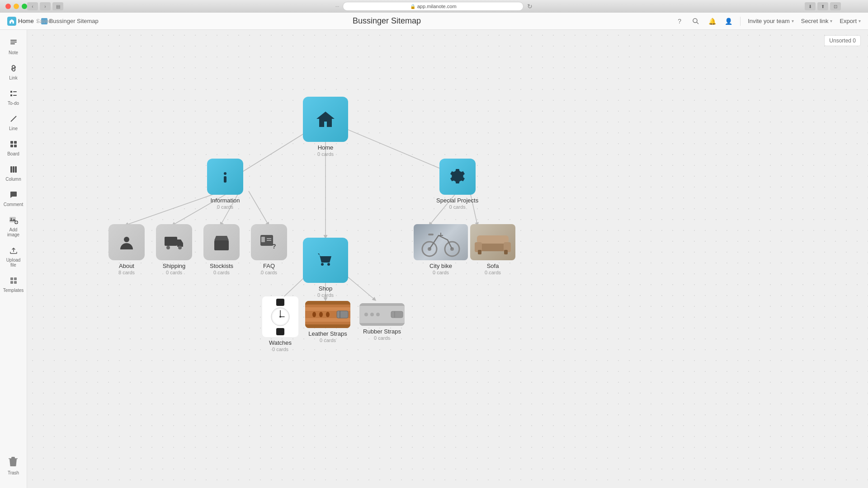  I want to click on node-about: About 8 cards, so click(127, 249).